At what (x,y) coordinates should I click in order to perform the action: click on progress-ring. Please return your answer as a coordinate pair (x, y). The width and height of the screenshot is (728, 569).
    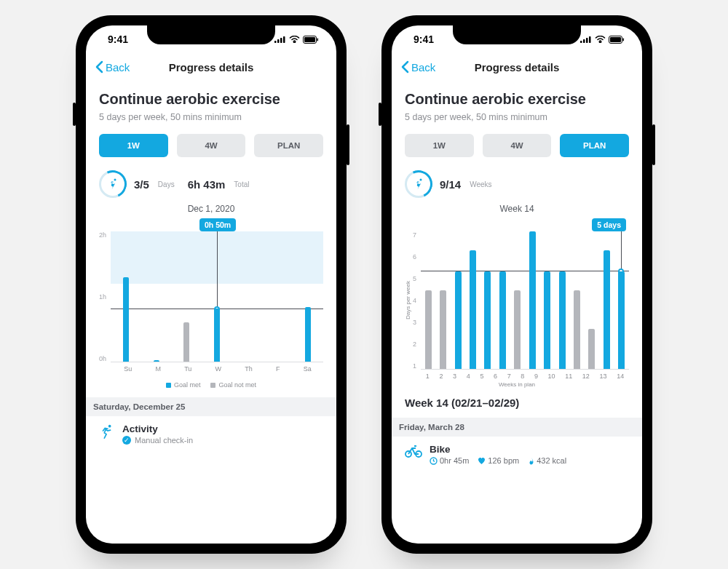
    Looking at the image, I should click on (113, 184).